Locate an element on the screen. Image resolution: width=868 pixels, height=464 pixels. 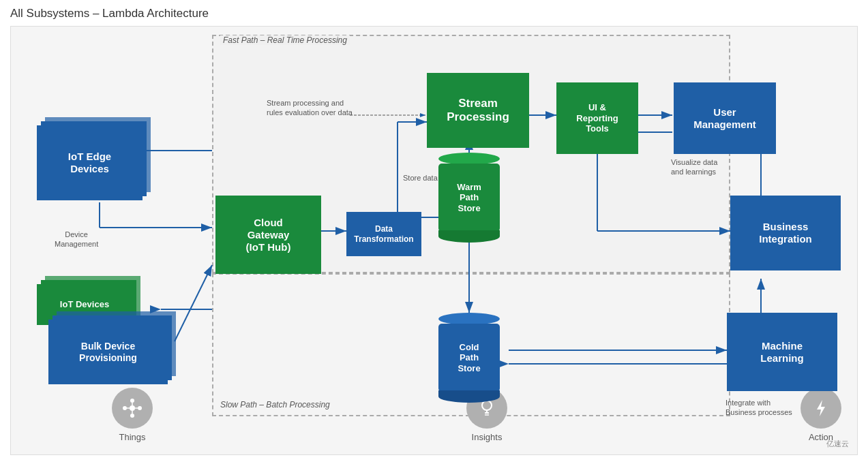
cold-cylinder-bottom is located at coordinates (469, 397).